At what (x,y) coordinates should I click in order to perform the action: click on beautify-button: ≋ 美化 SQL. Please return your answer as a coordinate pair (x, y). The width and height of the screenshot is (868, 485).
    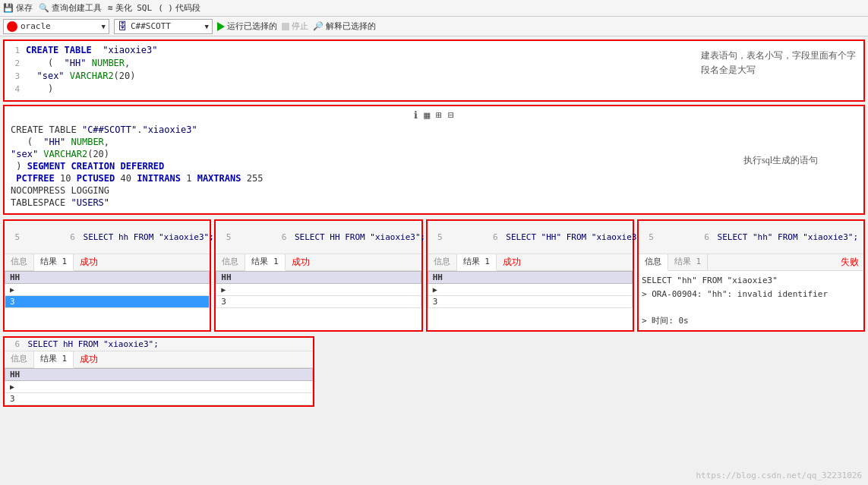
    Looking at the image, I should click on (130, 8).